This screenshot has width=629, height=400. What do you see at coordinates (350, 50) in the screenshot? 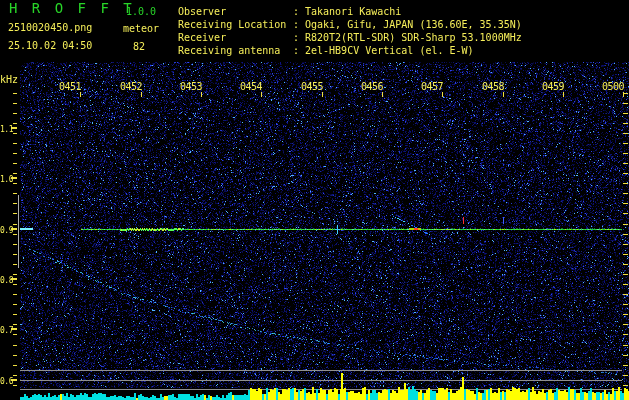
I see `info-row-antenna: Receiving antenna : 2el-HB9CV Vertical (…` at bounding box center [350, 50].